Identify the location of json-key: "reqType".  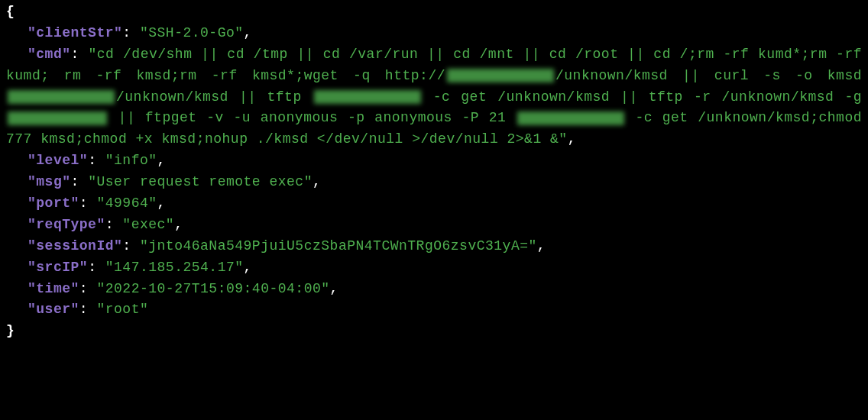
(66, 225).